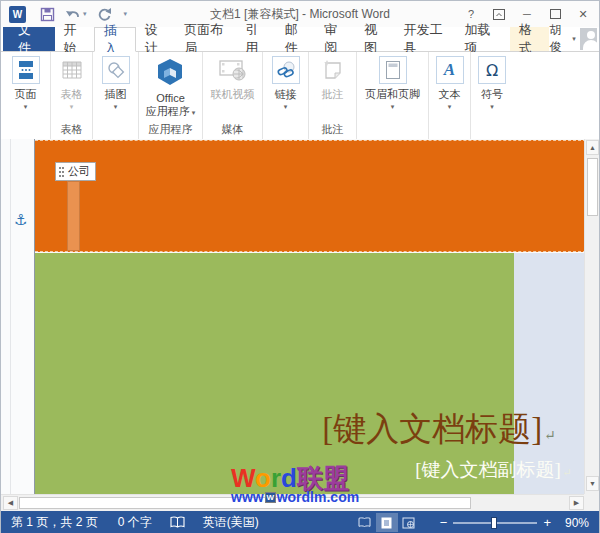  What do you see at coordinates (387, 522) in the screenshot?
I see `print-layout-view-button` at bounding box center [387, 522].